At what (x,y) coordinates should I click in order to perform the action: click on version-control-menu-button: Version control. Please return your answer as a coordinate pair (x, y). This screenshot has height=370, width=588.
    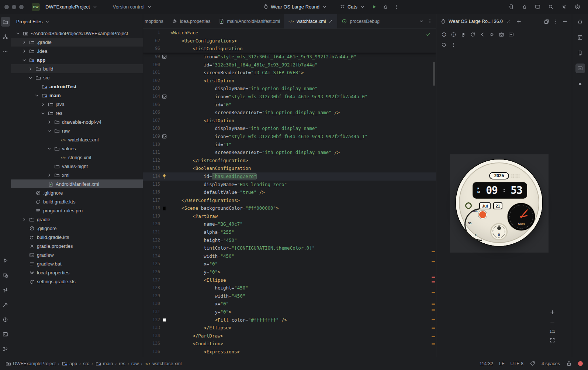
    Looking at the image, I should click on (133, 7).